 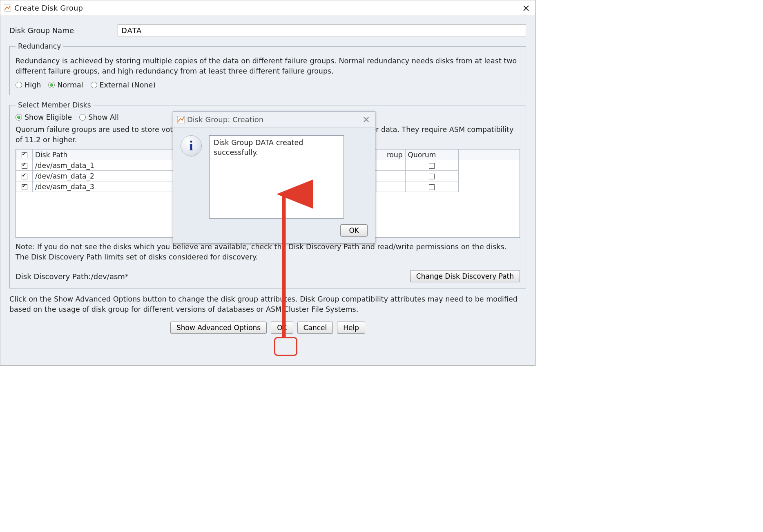 I want to click on dialog-close-icon, so click(x=366, y=120).